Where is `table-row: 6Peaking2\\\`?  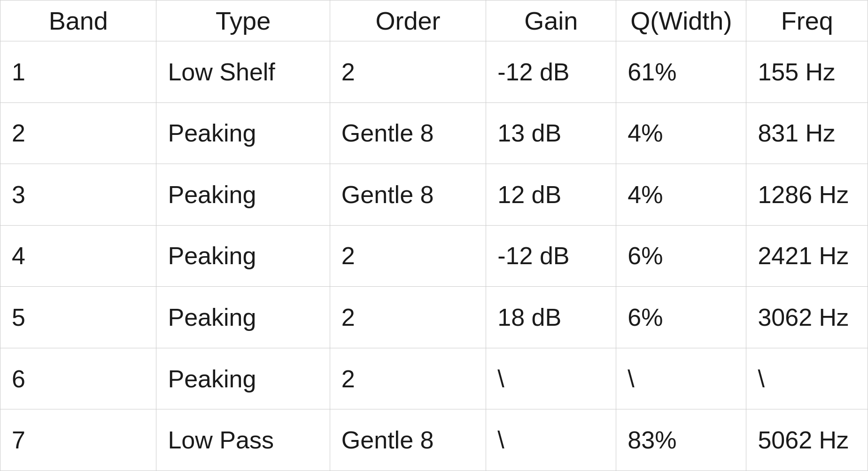 table-row: 6Peaking2\\\ is located at coordinates (434, 379).